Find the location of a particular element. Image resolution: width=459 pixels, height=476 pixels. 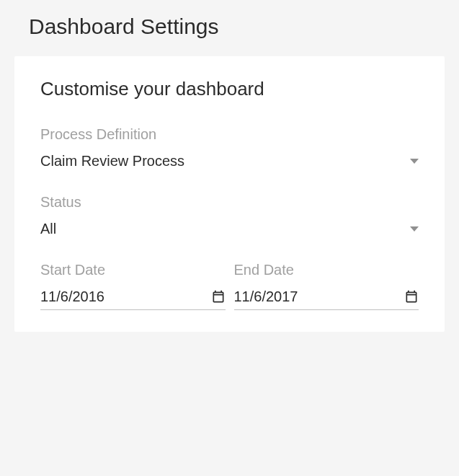

start-date-label: Start Date is located at coordinates (133, 270).